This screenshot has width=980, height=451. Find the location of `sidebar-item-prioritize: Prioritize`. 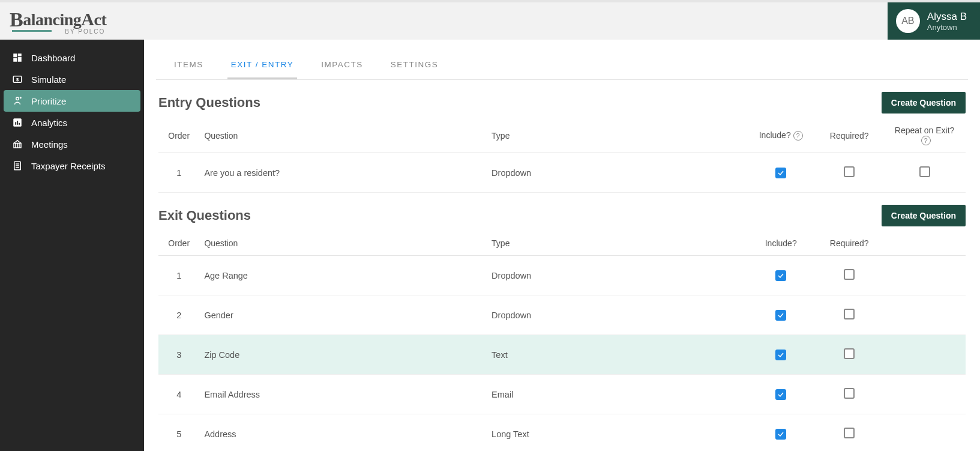

sidebar-item-prioritize: Prioritize is located at coordinates (72, 101).